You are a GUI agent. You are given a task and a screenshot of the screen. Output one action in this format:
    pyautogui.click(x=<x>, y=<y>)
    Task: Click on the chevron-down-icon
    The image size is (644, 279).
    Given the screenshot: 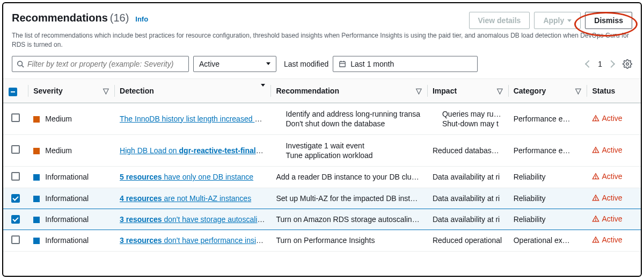 What is the action you would take?
    pyautogui.click(x=268, y=63)
    